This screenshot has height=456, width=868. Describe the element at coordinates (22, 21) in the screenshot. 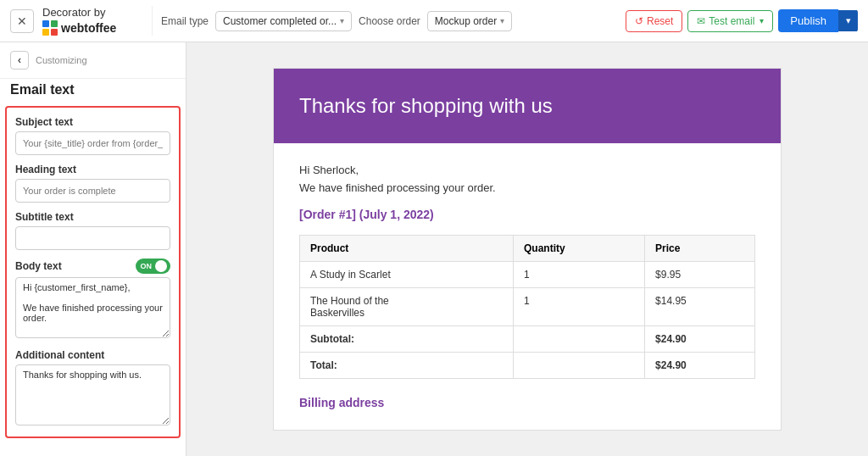

I see `close-icon: ✕` at that location.